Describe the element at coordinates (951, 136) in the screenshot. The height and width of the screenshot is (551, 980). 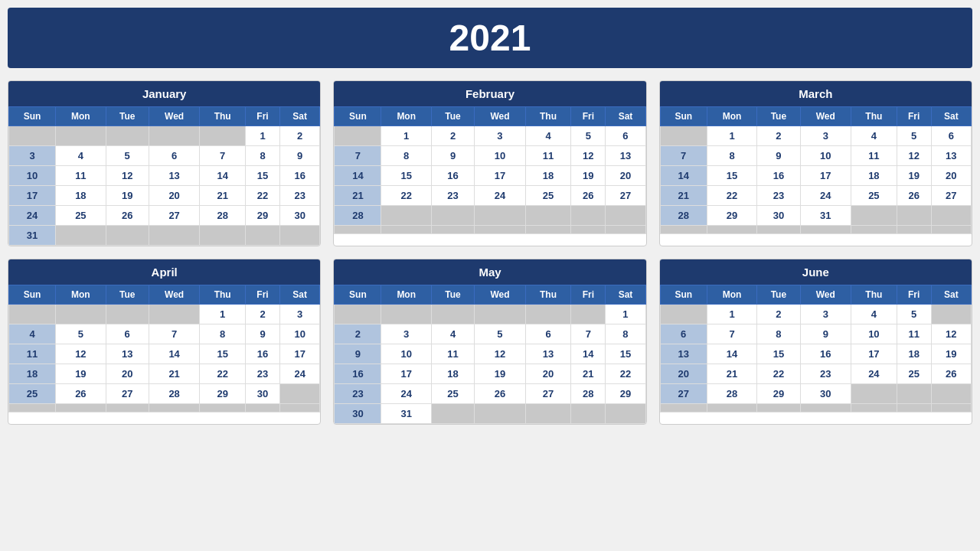
I see `calendar-day: 6` at that location.